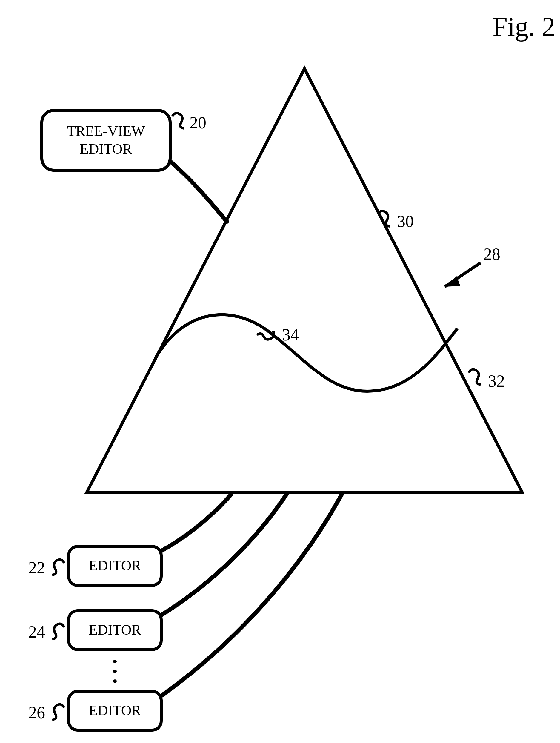  What do you see at coordinates (473, 266) in the screenshot?
I see `ref-28: 28` at bounding box center [473, 266].